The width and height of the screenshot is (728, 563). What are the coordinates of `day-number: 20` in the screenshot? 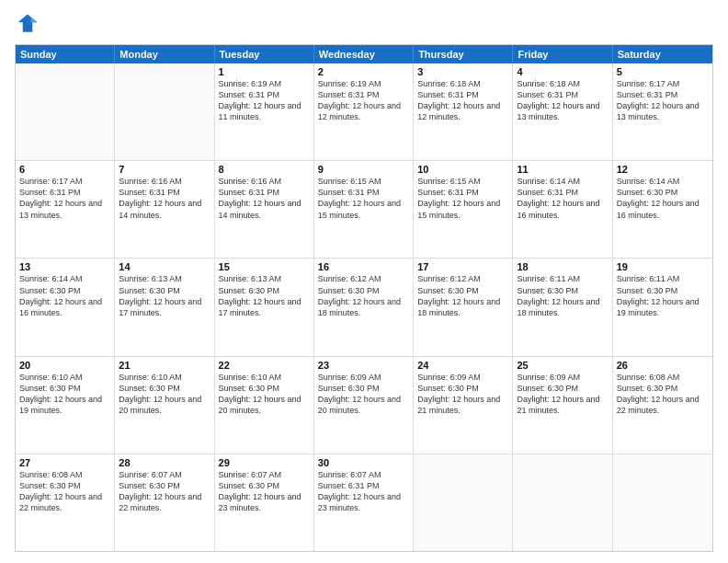 It's located at (64, 365).